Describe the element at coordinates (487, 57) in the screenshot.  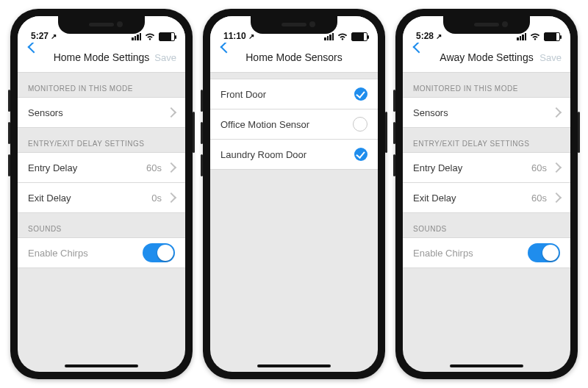
I see `nav-bar: Away Mode Settings Save` at that location.